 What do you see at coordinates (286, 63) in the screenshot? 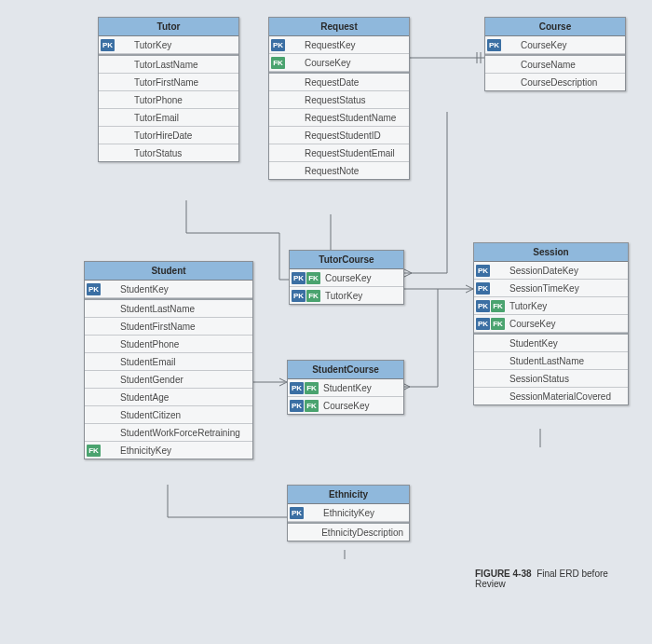
I see `key-indicator: FK` at bounding box center [286, 63].